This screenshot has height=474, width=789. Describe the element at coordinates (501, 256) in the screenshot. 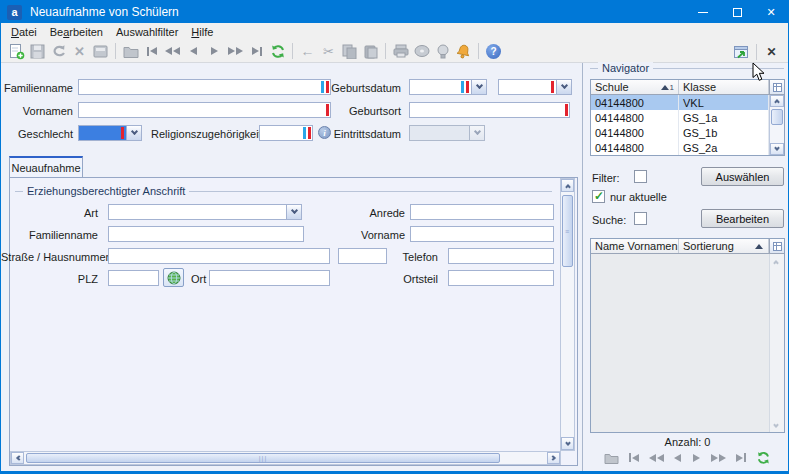

I see `telefon-input` at that location.